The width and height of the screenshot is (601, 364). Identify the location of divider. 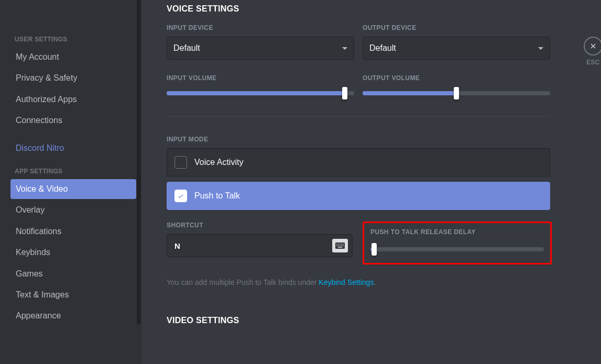
(358, 116).